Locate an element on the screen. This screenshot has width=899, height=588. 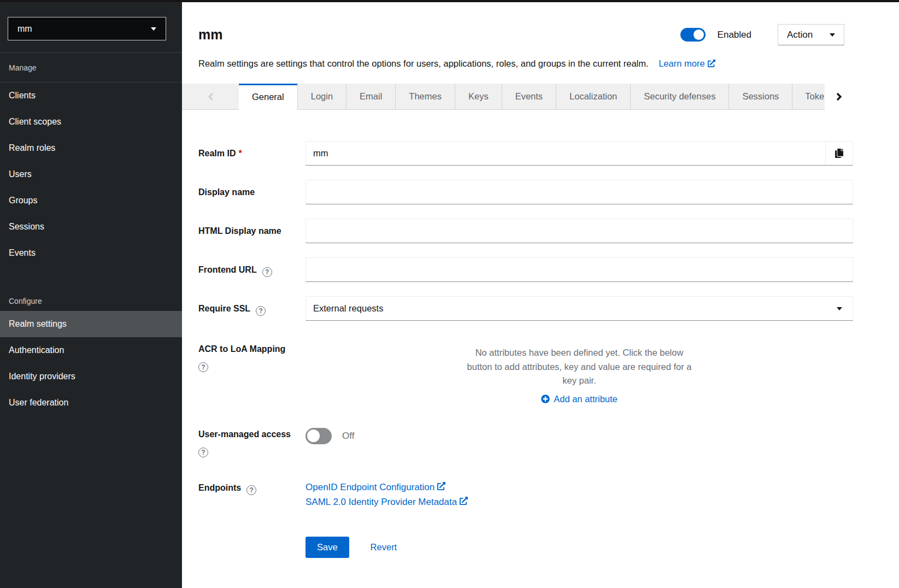
require-ssl-label: Require SSL? is located at coordinates (252, 308).